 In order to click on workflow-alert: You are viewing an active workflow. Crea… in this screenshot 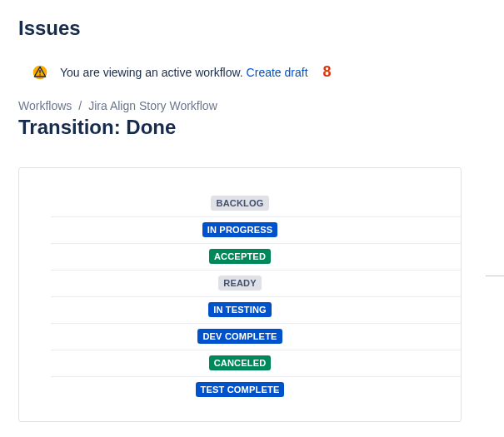, I will do `click(252, 78)`.